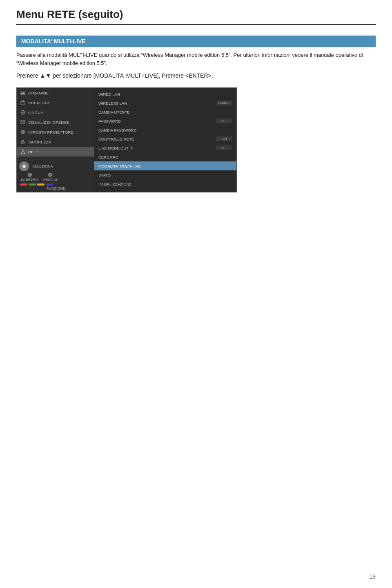  What do you see at coordinates (56, 176) in the screenshot?
I see `osd-nav-area: SELEZIONA INDIETRO ESEGUI` at bounding box center [56, 176].